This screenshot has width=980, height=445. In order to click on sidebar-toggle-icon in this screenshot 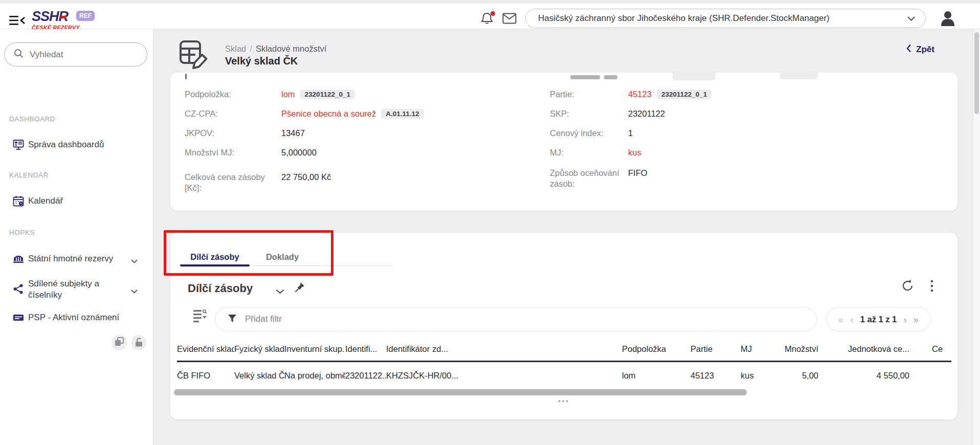, I will do `click(17, 20)`.